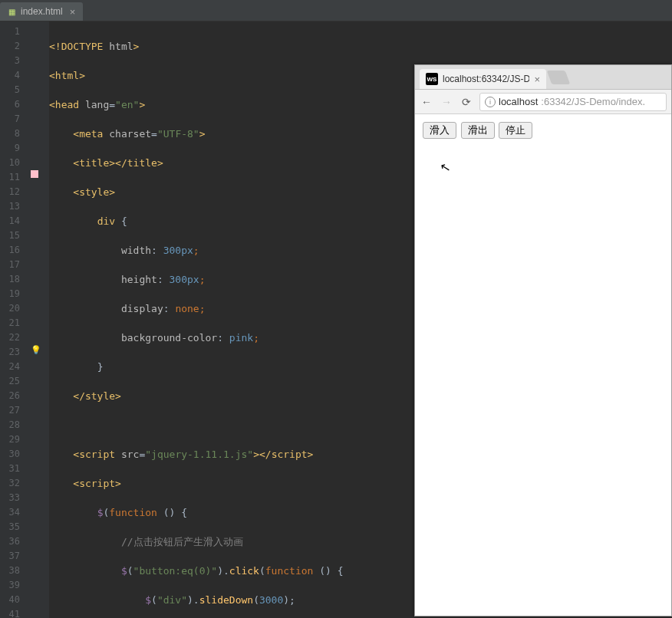 This screenshot has width=672, height=618. I want to click on webstorm-favicon-icon: WS, so click(432, 79).